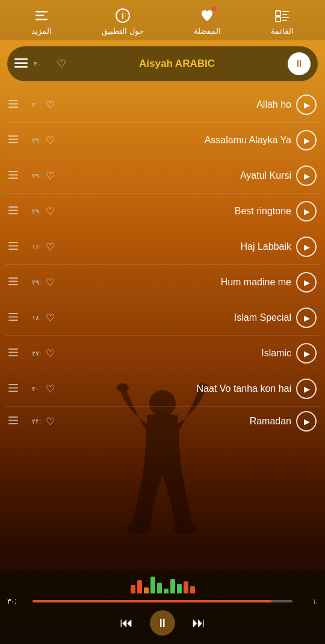 The image size is (325, 644). What do you see at coordinates (162, 584) in the screenshot?
I see `equalizer-bars` at bounding box center [162, 584].